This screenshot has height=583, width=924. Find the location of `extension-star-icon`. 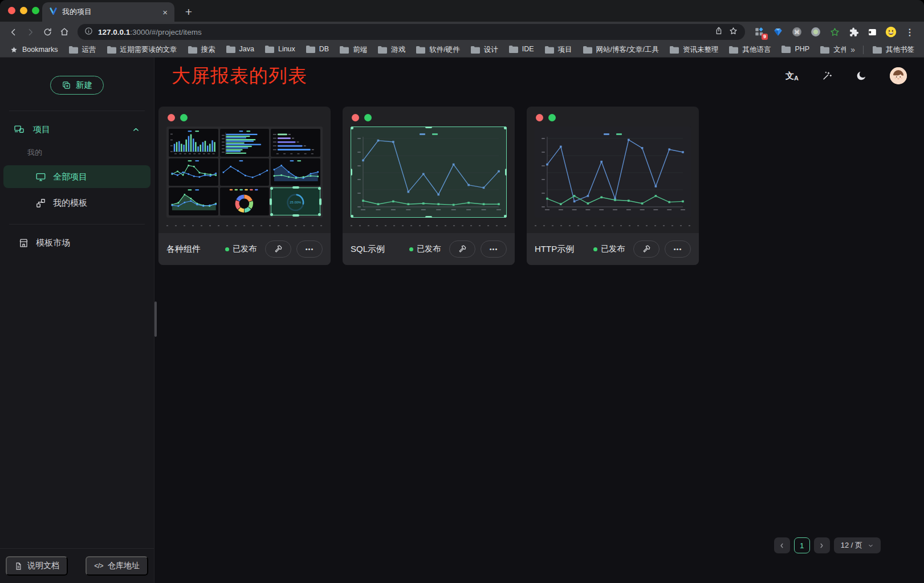

extension-star-icon is located at coordinates (835, 32).